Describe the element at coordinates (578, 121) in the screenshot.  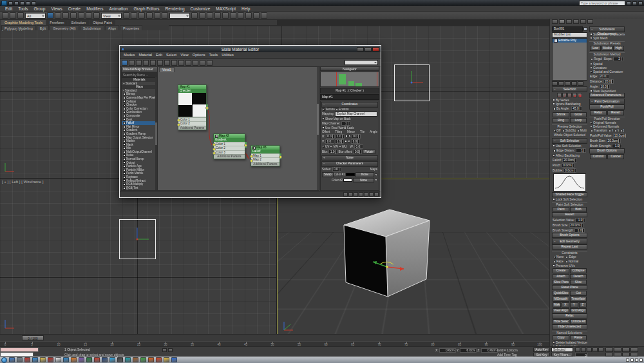
I see `button-loop: Loop` at that location.